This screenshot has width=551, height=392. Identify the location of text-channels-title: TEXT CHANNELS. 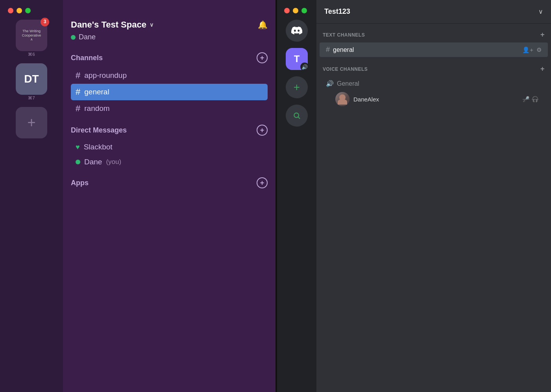
(344, 35).